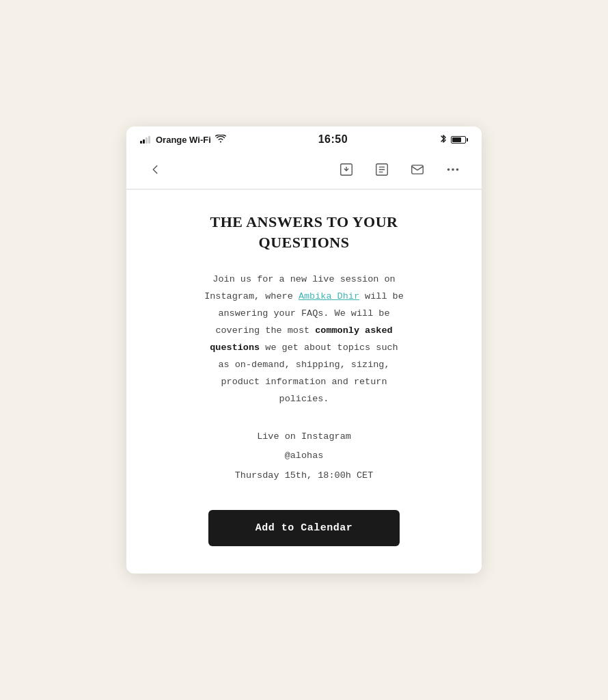 This screenshot has height=700, width=608. I want to click on wifi-icon, so click(221, 139).